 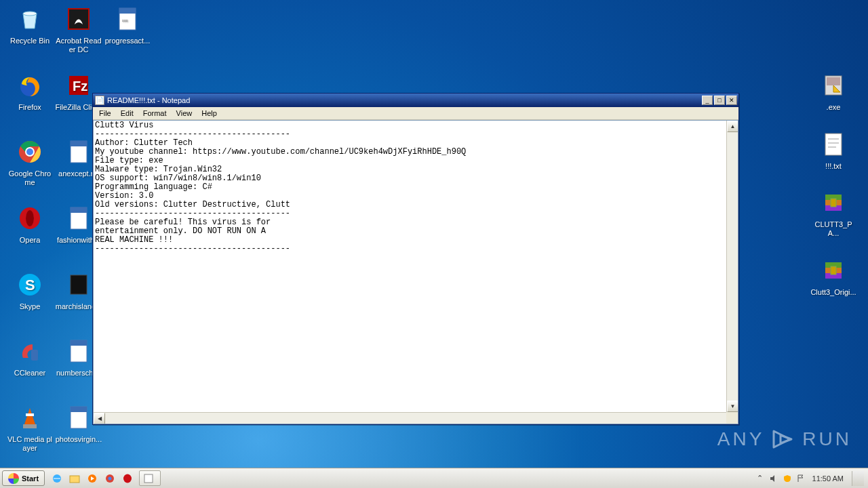 I want to click on ql-opera, so click(x=127, y=479).